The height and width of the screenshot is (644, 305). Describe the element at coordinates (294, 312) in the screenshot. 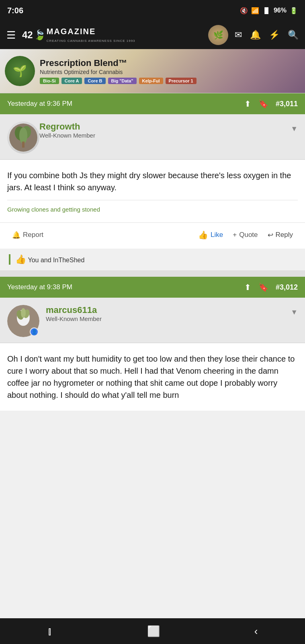

I see `post2-expand-icon: ▼` at that location.